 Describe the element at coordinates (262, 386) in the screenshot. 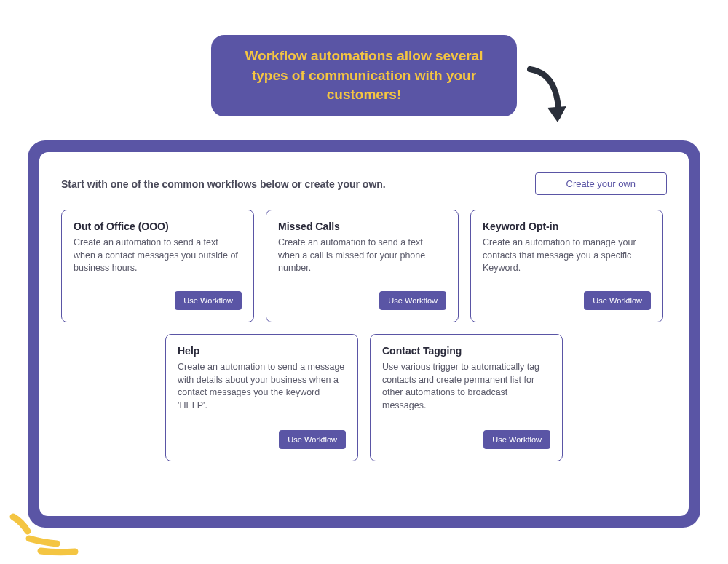

I see `card-desc: Create an automation to send a message w…` at that location.